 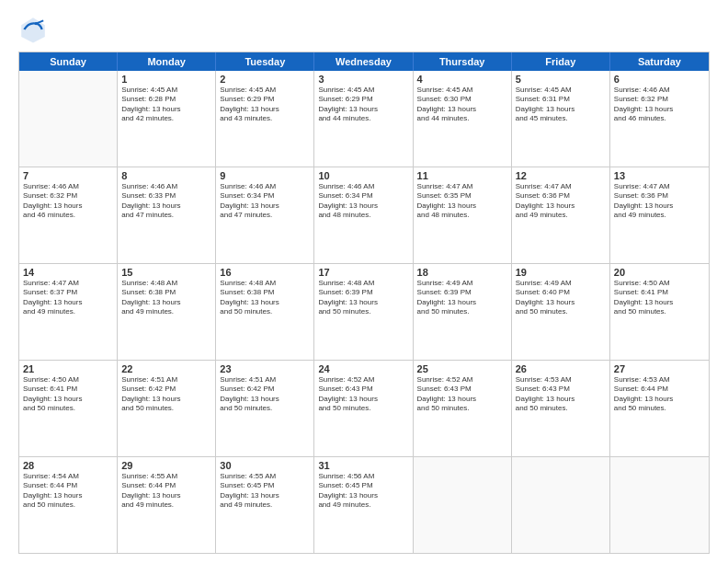 I want to click on cell-line: Sunset: 6:45 PM, so click(x=363, y=486).